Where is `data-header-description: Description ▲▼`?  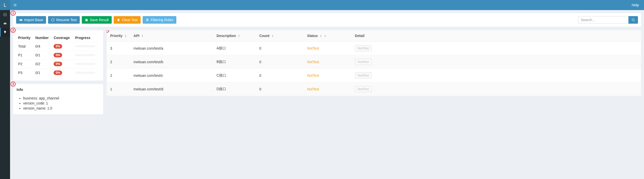 data-header-description: Description ▲▼ is located at coordinates (234, 36).